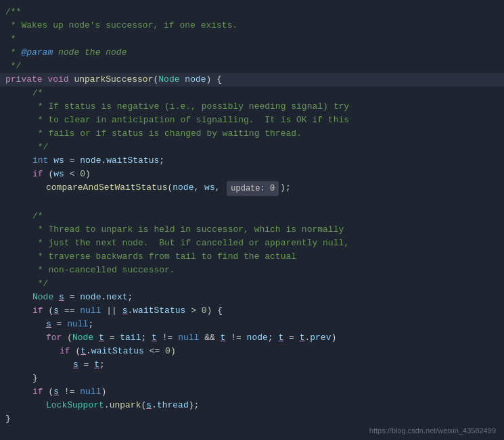  What do you see at coordinates (41, 284) in the screenshot?
I see `comment-text: */` at bounding box center [41, 284].